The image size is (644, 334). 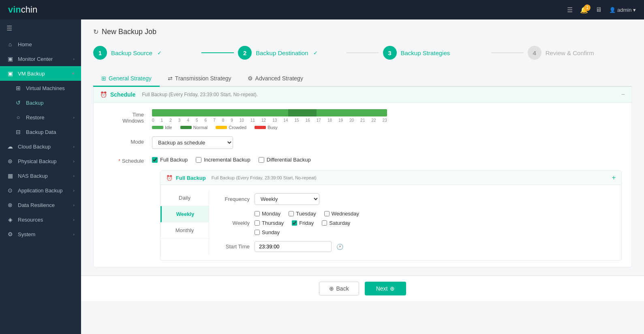 What do you see at coordinates (35, 103) in the screenshot?
I see `sidebar-item-label: Backup` at bounding box center [35, 103].